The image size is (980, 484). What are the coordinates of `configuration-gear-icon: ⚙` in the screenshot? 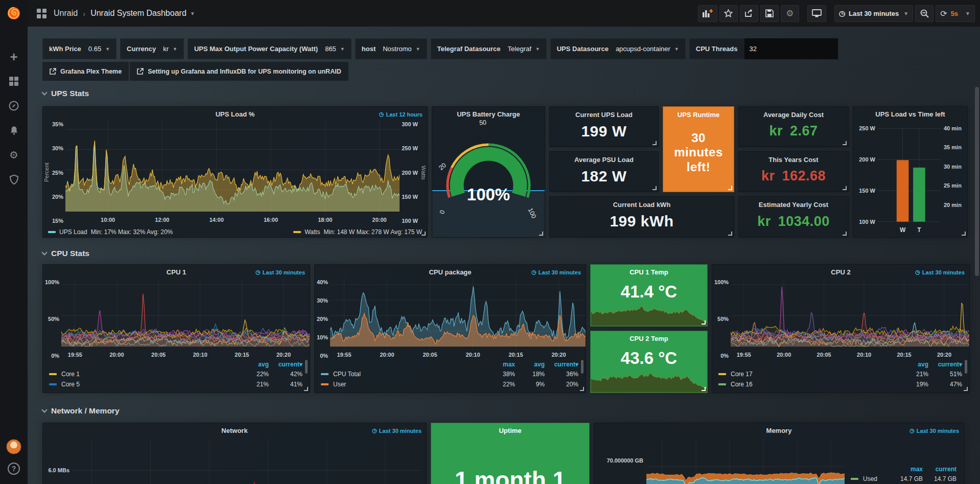 It's located at (14, 155).